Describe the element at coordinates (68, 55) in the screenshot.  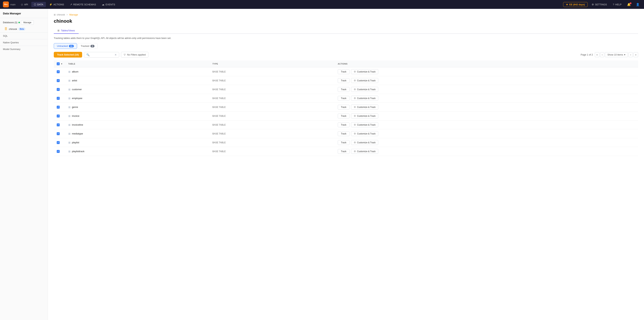
I see `track-selected-button: Track Selected (10)` at that location.